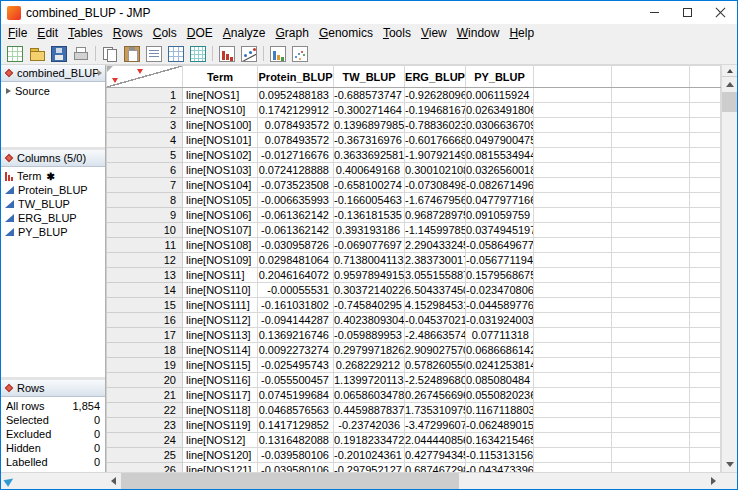 This screenshot has height=490, width=738. Describe the element at coordinates (500, 170) in the screenshot. I see `cell-py_blup: 0.0326560018` at that location.